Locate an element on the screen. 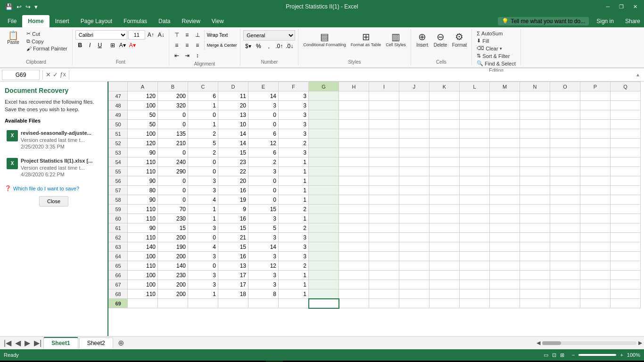 Image resolution: width=644 pixels, height=362 pixels. cell-L64 is located at coordinates (475, 256).